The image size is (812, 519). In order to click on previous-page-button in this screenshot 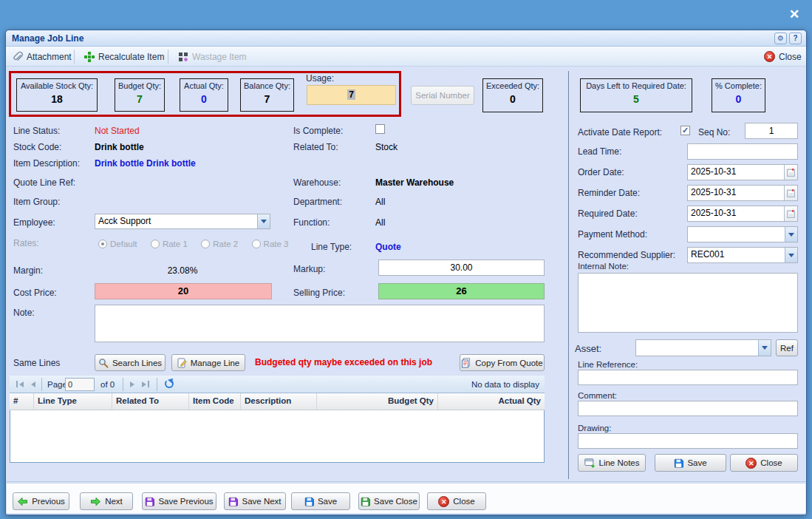, I will do `click(33, 384)`.